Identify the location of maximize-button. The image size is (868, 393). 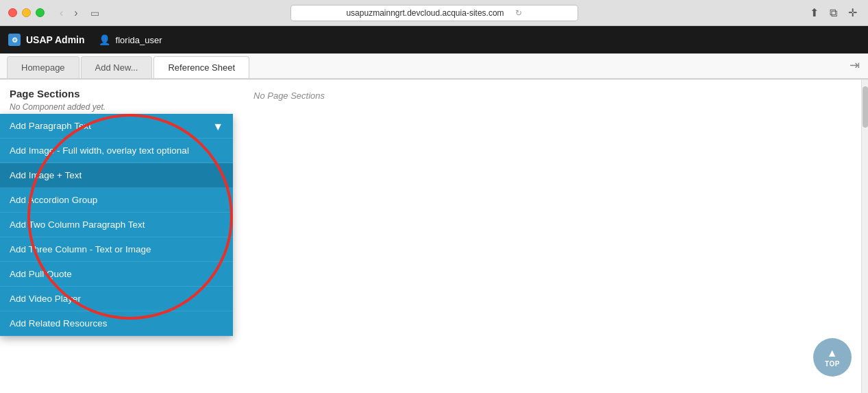
(40, 12).